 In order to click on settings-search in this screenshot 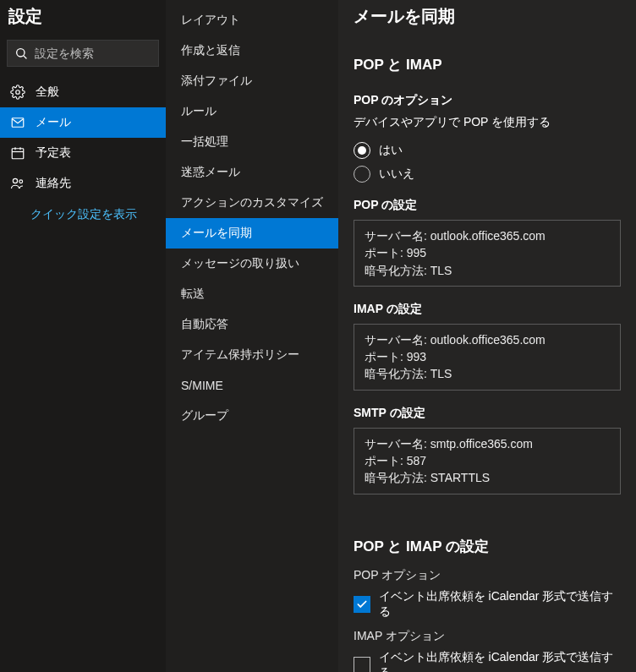, I will do `click(83, 53)`.